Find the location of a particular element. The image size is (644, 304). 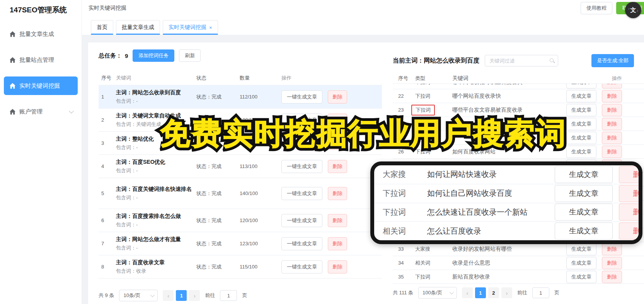

list-item: 34 相关词 收录是什么意思 生成文章删除 is located at coordinates (518, 263).